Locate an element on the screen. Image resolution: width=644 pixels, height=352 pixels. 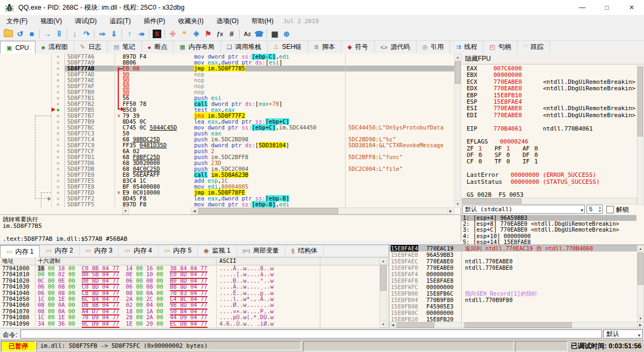
hex-byte: 20 is located at coordinates (149, 324).